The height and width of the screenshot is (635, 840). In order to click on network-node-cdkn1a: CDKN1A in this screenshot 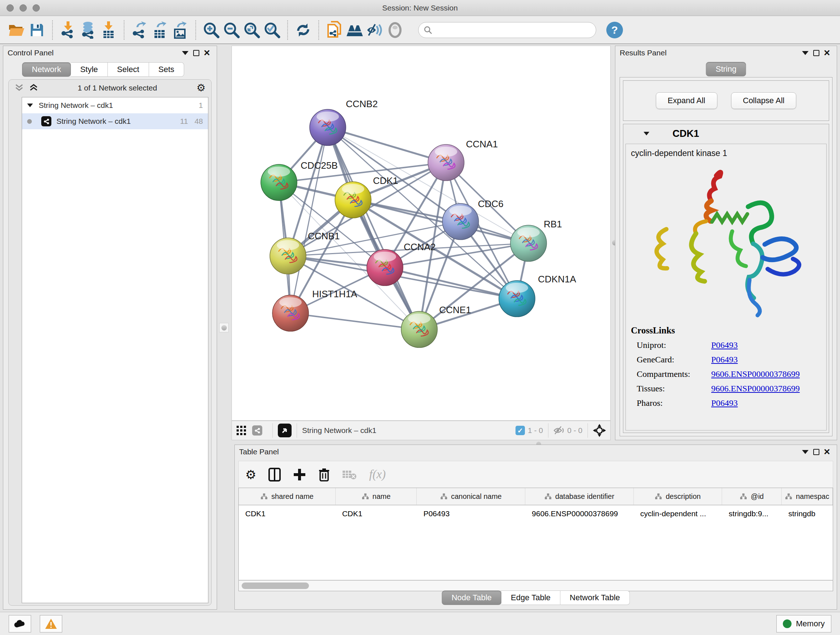, I will do `click(538, 295)`.